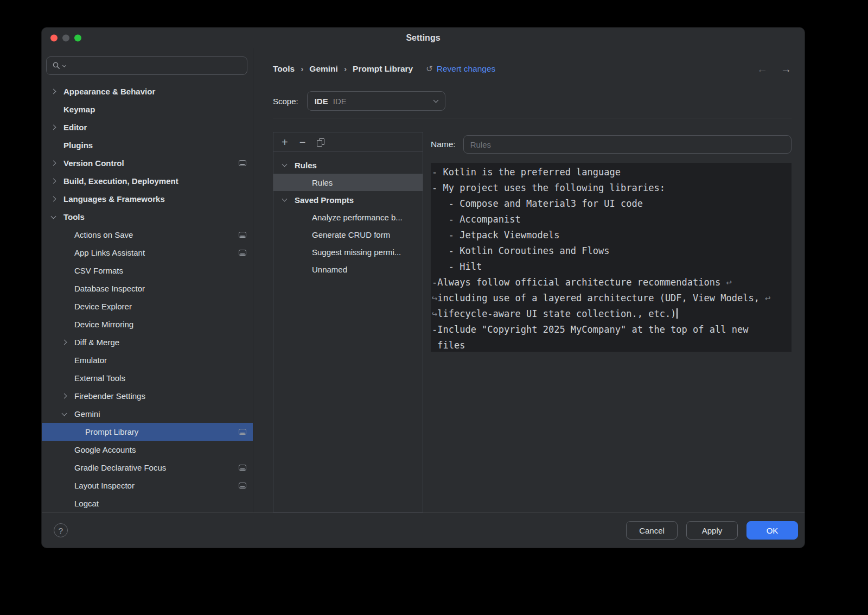  Describe the element at coordinates (348, 217) in the screenshot. I see `prompt-item-analyze-performance-b: Analyze performance b...` at that location.